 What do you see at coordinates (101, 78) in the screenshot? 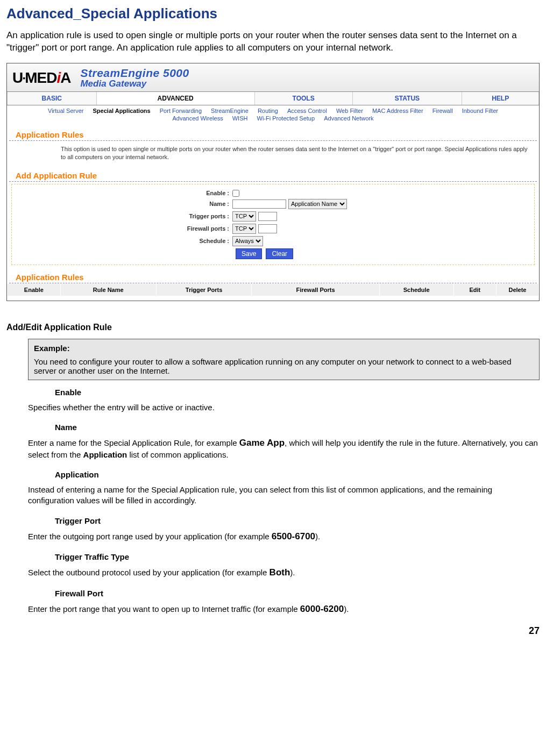
I see `router-logo: U▪MEDiA StreamEngine 5000 Media Gateway` at bounding box center [101, 78].